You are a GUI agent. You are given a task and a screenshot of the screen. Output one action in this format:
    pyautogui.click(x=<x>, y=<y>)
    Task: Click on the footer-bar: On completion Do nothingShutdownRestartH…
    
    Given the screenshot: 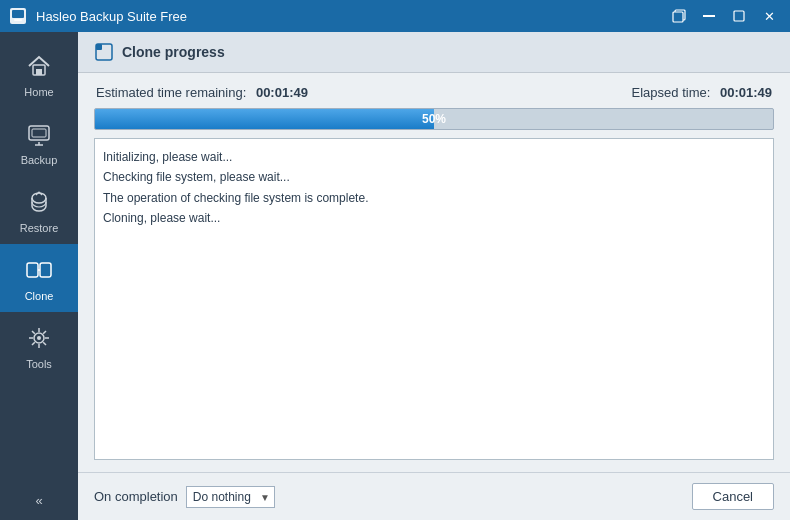 What is the action you would take?
    pyautogui.click(x=434, y=496)
    